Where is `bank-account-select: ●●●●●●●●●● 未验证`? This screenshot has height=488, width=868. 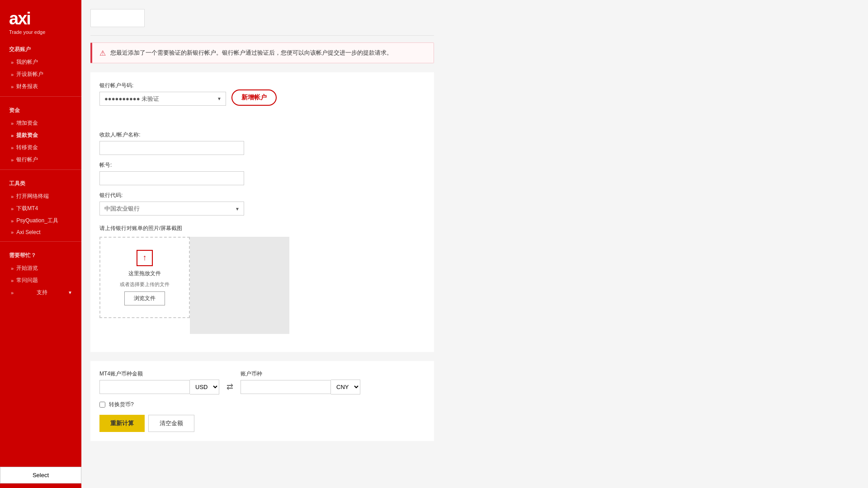 bank-account-select: ●●●●●●●●●● 未验证 is located at coordinates (163, 99).